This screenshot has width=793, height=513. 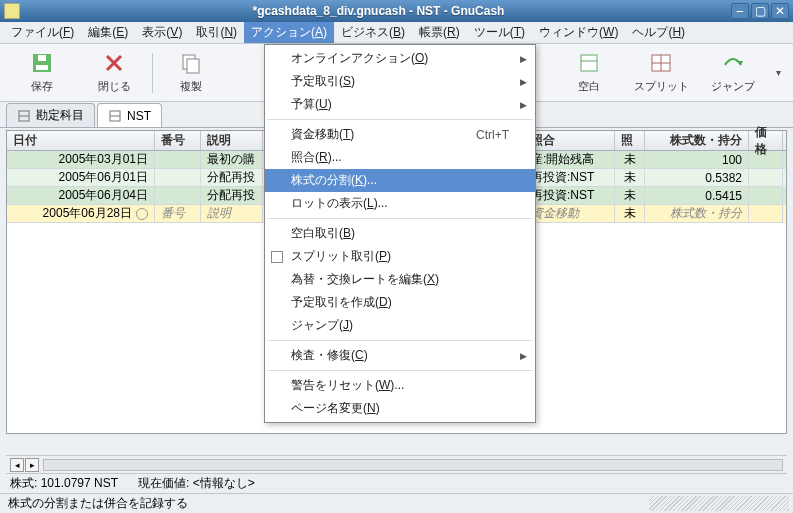 I want to click on cell-shares: 0.5382, so click(x=697, y=178).